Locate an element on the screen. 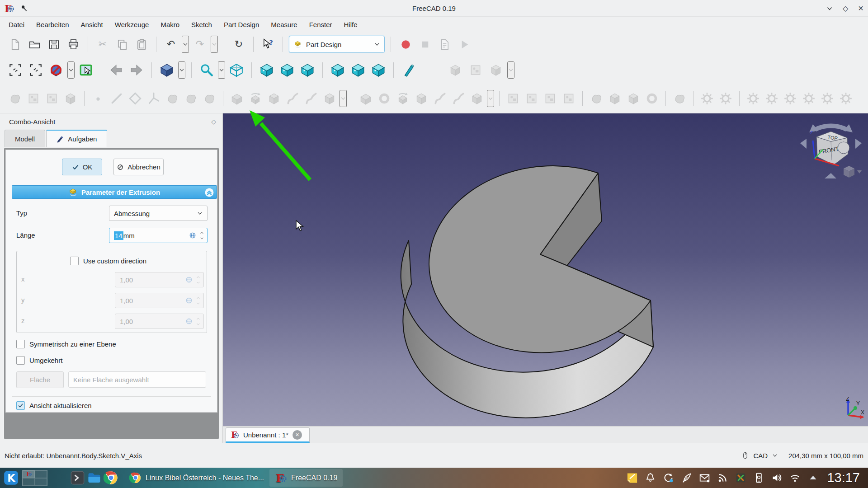 The image size is (868, 488). minimize-icon is located at coordinates (830, 9).